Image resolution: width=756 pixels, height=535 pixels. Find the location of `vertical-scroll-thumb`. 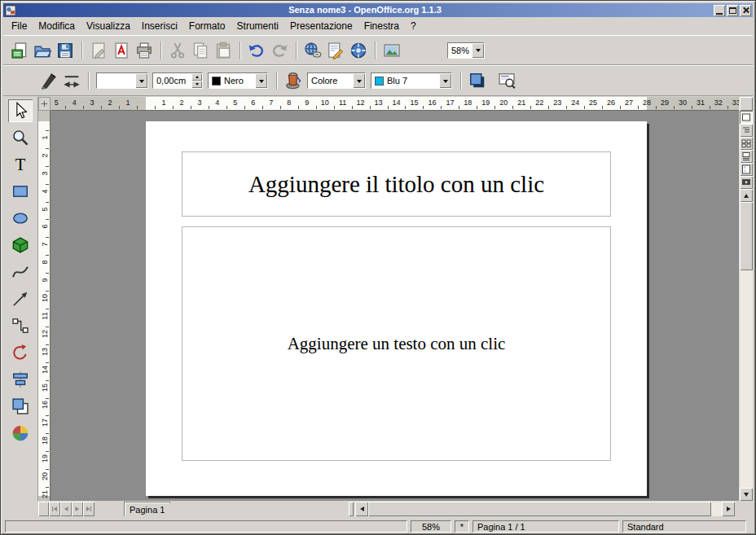

vertical-scroll-thumb is located at coordinates (746, 236).